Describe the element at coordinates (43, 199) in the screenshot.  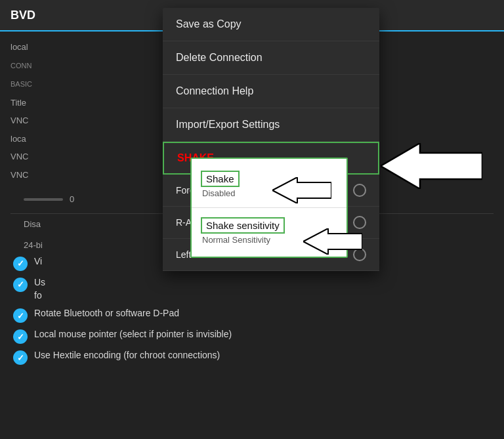
I see `slider-track` at that location.